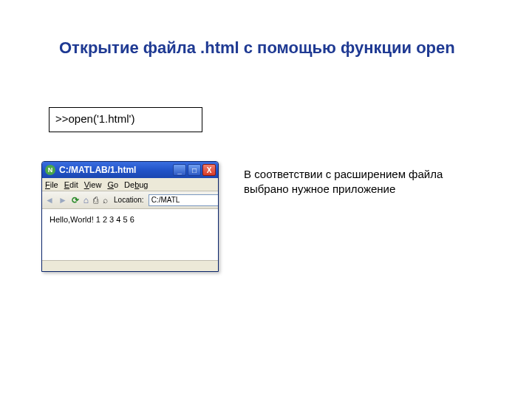 The image size is (532, 399). What do you see at coordinates (126, 120) in the screenshot?
I see `code-command-box: >>open('1.html')` at bounding box center [126, 120].